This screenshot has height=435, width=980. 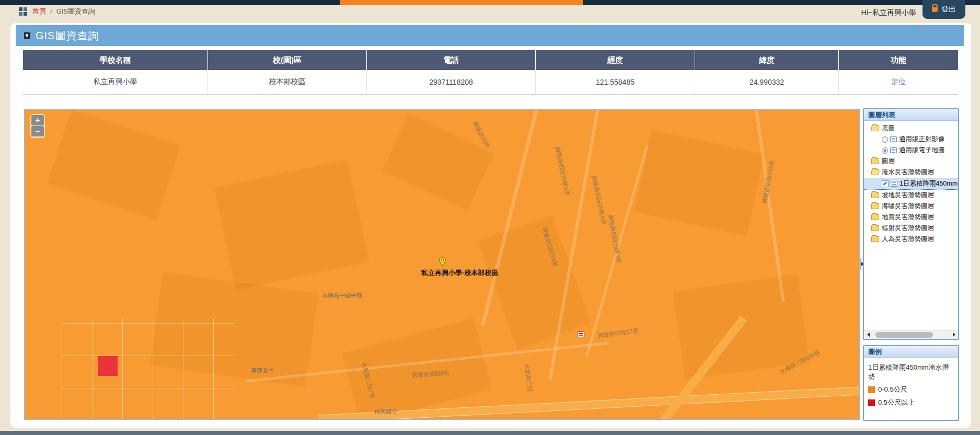 What do you see at coordinates (39, 12) in the screenshot?
I see `breadcrumb-home-link: 首頁` at bounding box center [39, 12].